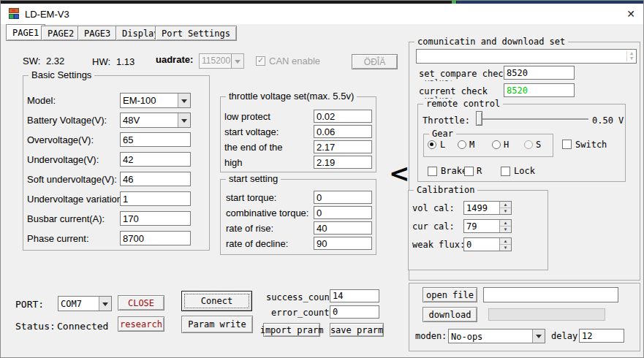 This screenshot has height=358, width=644. What do you see at coordinates (196, 34) in the screenshot?
I see `tab-port-settings: Port Settings` at bounding box center [196, 34].